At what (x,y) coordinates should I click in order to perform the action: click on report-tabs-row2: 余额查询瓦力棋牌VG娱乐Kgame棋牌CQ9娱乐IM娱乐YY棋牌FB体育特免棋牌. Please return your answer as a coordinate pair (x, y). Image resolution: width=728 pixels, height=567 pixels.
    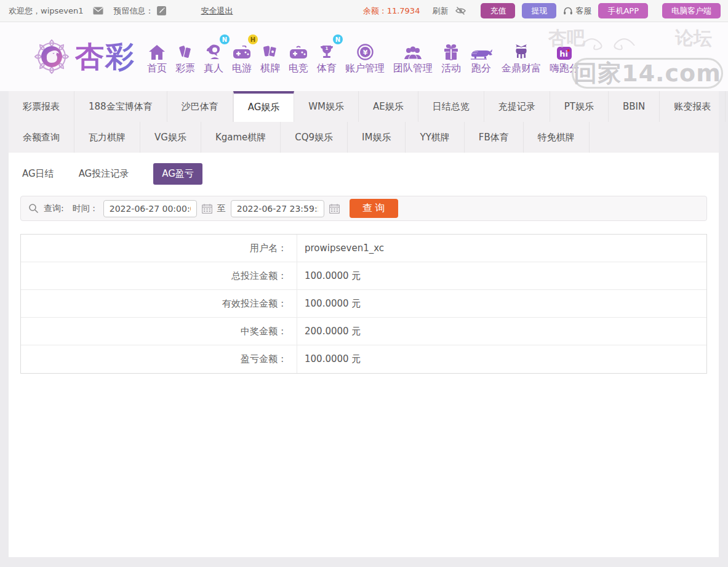
    Looking at the image, I should click on (364, 137).